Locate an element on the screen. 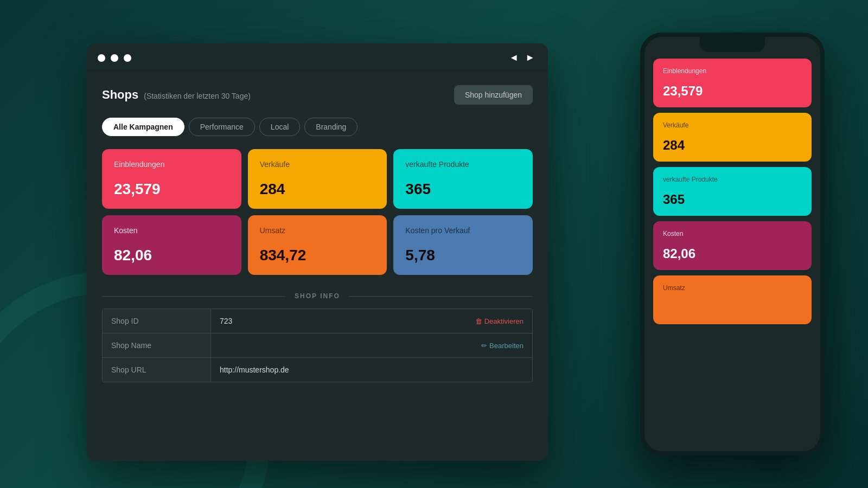 The height and width of the screenshot is (488, 868). tab-all-kampagnen: Alle Kampagnen is located at coordinates (143, 127).